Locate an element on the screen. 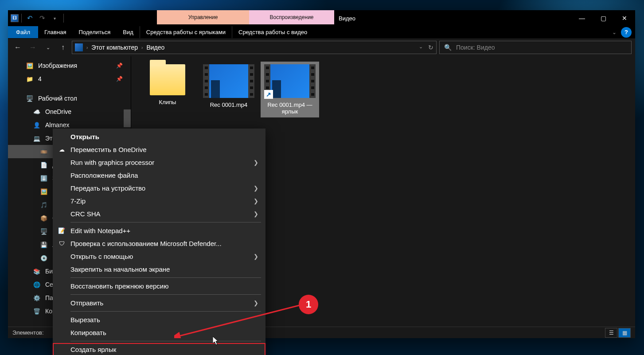 Image resolution: width=644 pixels, height=355 pixels. menu-item-label: Передать на устройство is located at coordinates (108, 188).